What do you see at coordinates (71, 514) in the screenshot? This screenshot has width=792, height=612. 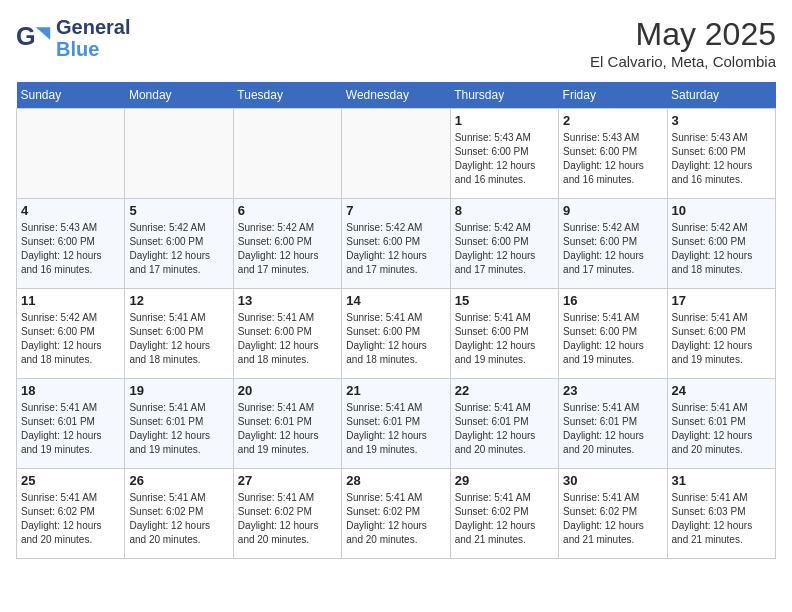 I see `calendar-cell: 25Sunrise: 5:41 AM Sunset: 6:02 PM Dayli…` at bounding box center [71, 514].